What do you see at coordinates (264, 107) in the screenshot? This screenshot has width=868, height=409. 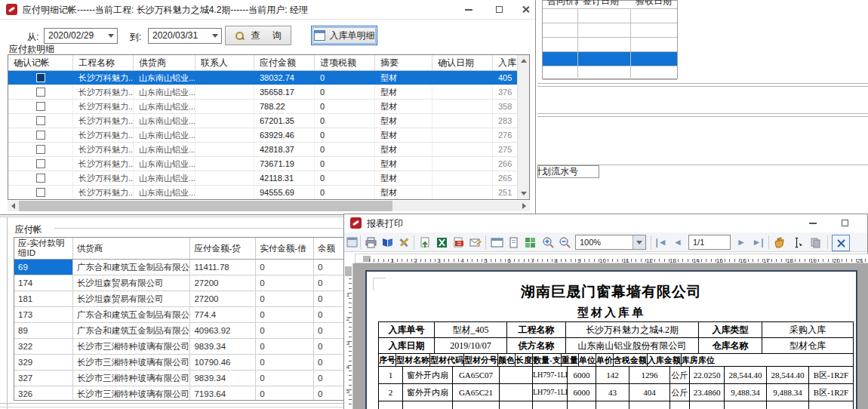 I see `table-row: 长沙万科魅力... 山东南山铝业... 788.22 0 型材 358` at bounding box center [264, 107].